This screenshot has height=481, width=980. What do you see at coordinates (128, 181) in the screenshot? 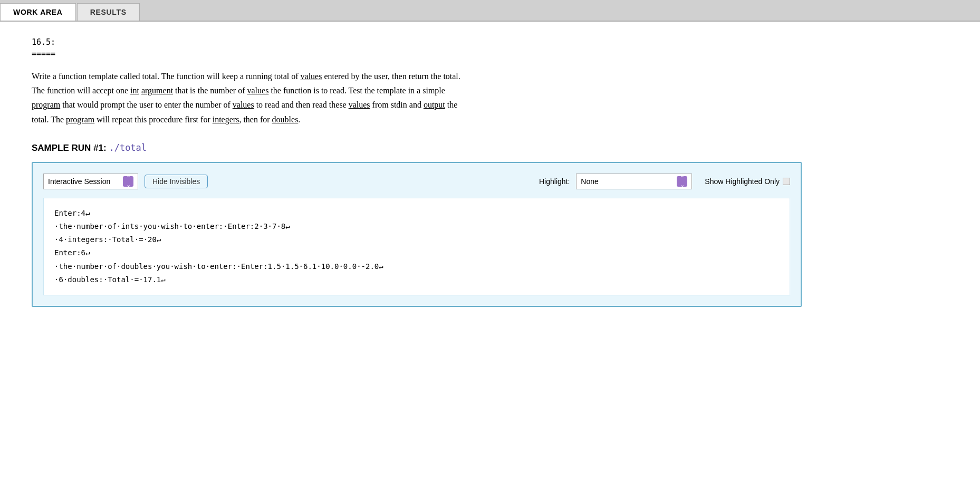
I see `session-dropdown-arrow-icon: ⌃⌄` at bounding box center [128, 181].